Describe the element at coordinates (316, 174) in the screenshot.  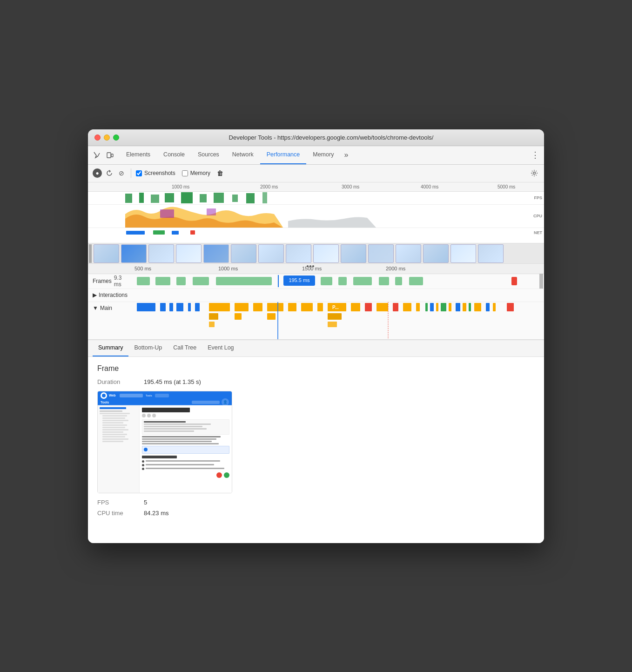
I see `performance-toolbar: ● ⊘ Screenshots Memory 🗑` at that location.